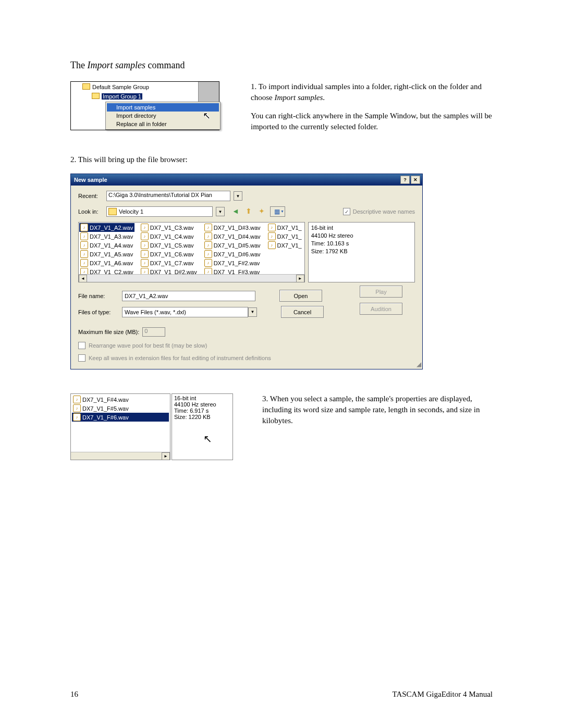 This screenshot has width=563, height=728. I want to click on recent-label: Recent:, so click(91, 196).